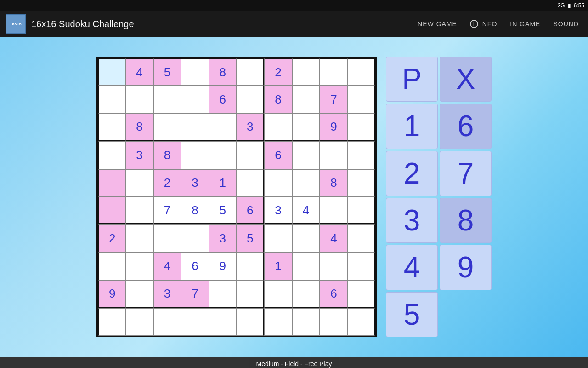  I want to click on cell-3-1: 3, so click(139, 155).